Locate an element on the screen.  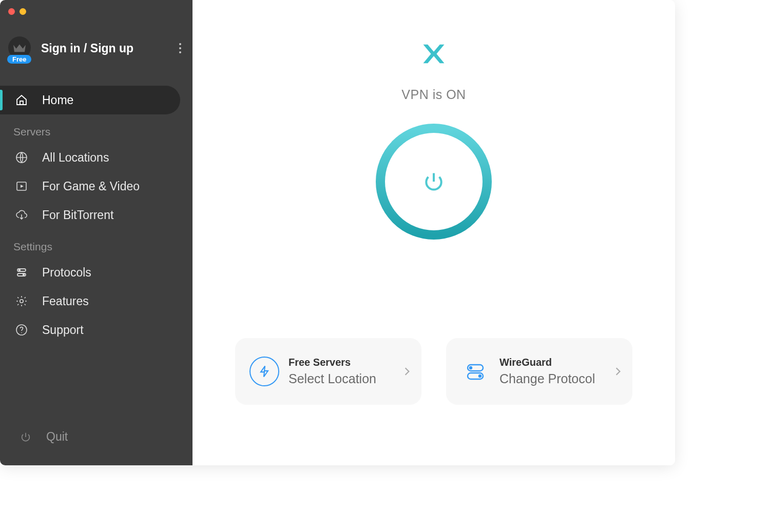
sidebar-item-label: All Locations is located at coordinates (75, 158).